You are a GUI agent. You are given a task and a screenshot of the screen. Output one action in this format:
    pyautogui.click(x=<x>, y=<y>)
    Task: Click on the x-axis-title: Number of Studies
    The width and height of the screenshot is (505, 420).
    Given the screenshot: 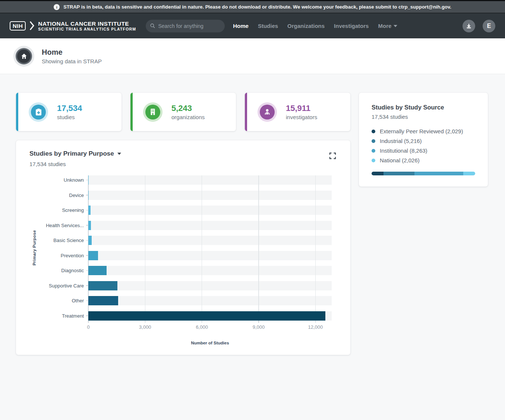 What is the action you would take?
    pyautogui.click(x=210, y=343)
    